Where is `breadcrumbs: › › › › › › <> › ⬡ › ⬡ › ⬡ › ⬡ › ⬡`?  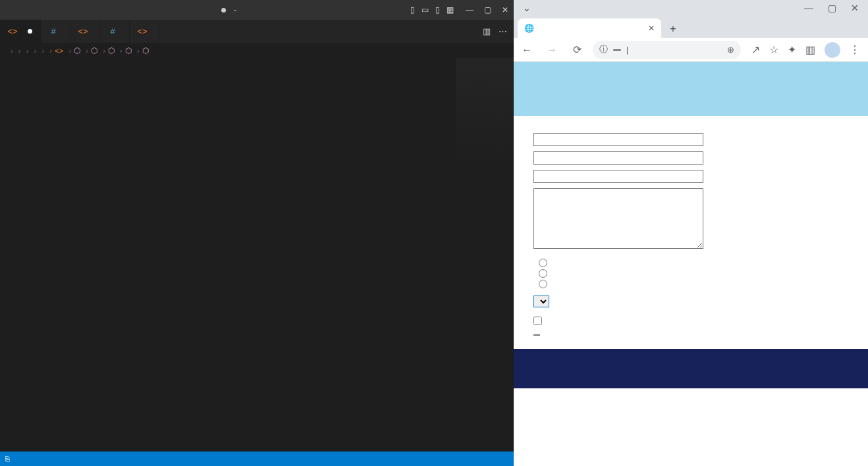 breadcrumbs: › › › › › › <> › ⬡ › ⬡ › ⬡ › ⬡ › ⬡ is located at coordinates (257, 51).